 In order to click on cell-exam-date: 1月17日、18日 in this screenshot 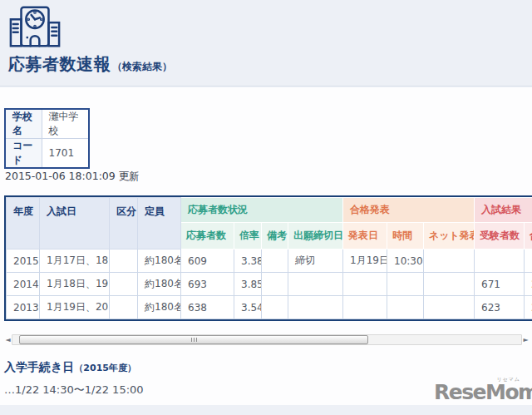, I will do `click(75, 261)`.